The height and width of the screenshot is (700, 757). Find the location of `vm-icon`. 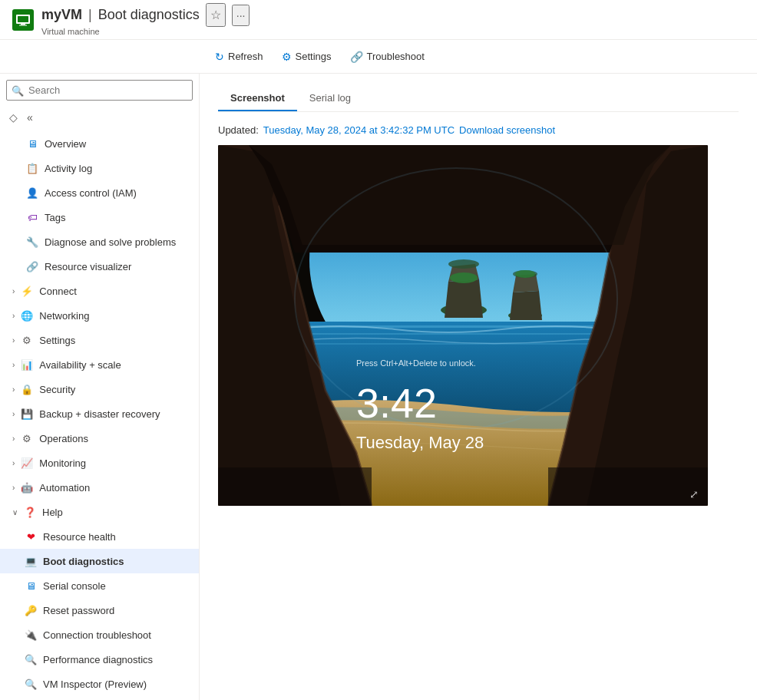

vm-icon is located at coordinates (23, 20).